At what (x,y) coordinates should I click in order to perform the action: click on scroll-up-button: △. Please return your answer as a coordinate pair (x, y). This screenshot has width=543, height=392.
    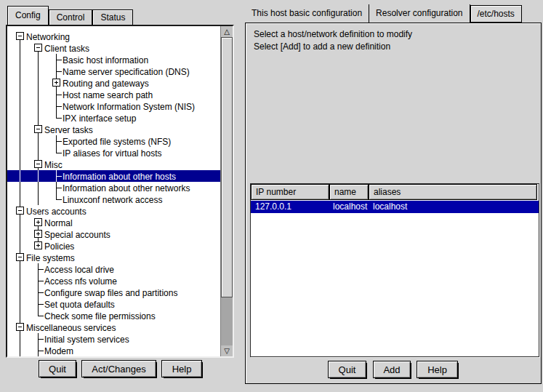
    Looking at the image, I should click on (227, 32).